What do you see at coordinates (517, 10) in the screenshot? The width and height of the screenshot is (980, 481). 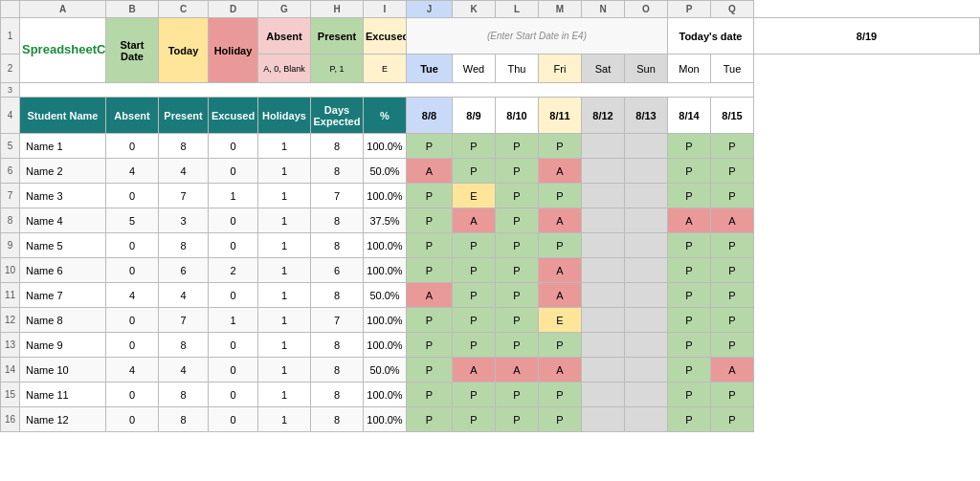 I see `col-l: L` at bounding box center [517, 10].